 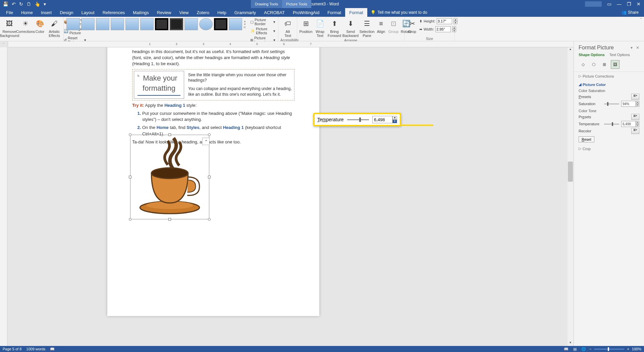 What do you see at coordinates (170, 177) in the screenshot?
I see `selected-picture: ⌃` at bounding box center [170, 177].